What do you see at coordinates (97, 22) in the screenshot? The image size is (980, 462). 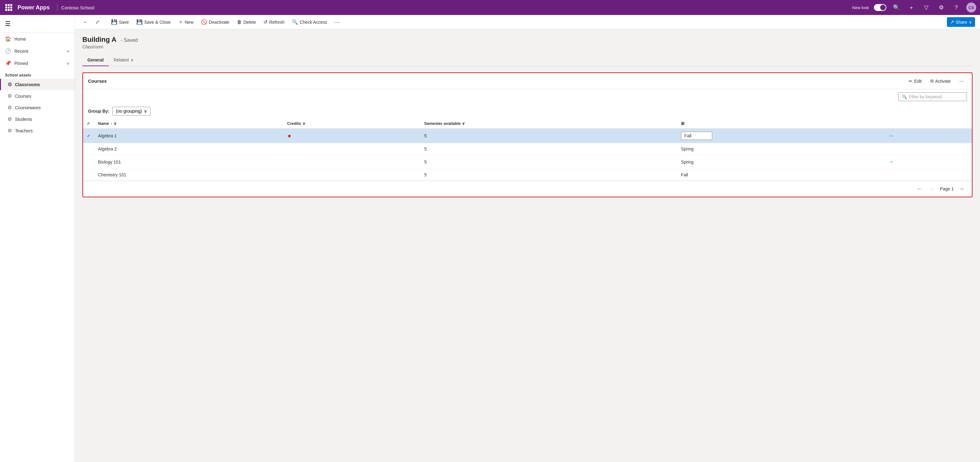 I see `restore-icon: ⤢` at bounding box center [97, 22].